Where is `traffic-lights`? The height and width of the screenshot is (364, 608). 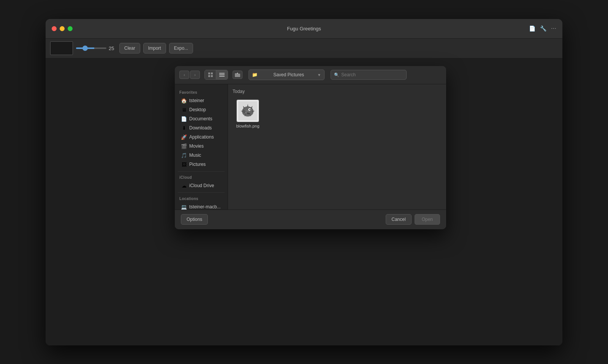
traffic-lights is located at coordinates (62, 29).